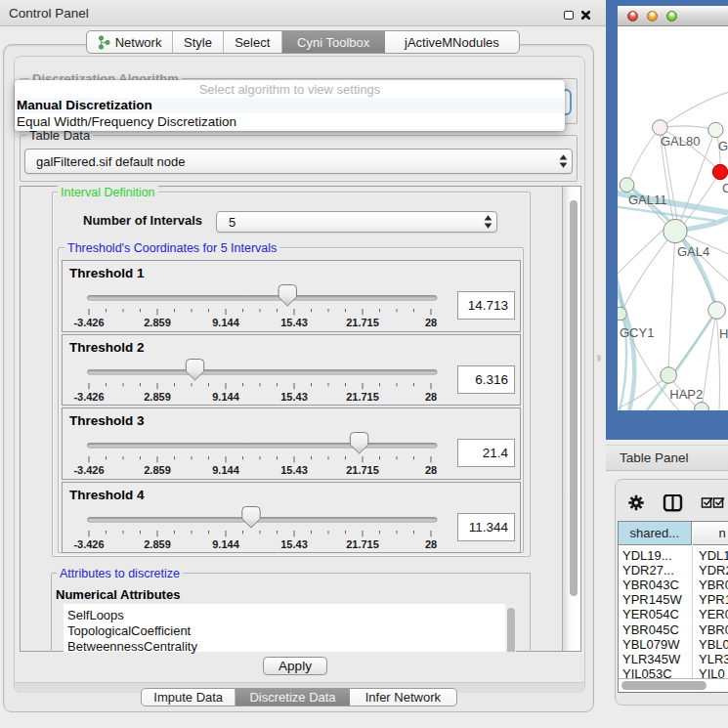 The height and width of the screenshot is (728, 728). What do you see at coordinates (686, 395) in the screenshot?
I see `svg-text: HAP2` at bounding box center [686, 395].